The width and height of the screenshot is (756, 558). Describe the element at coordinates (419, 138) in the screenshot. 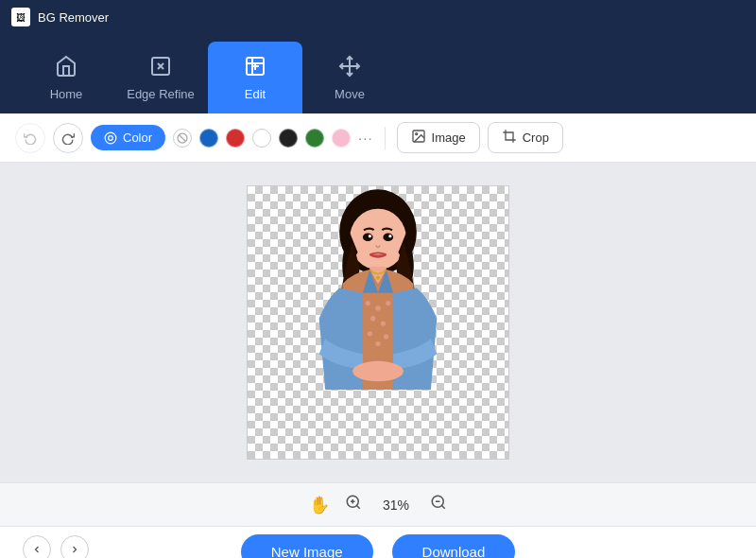

I see `image-icon` at that location.